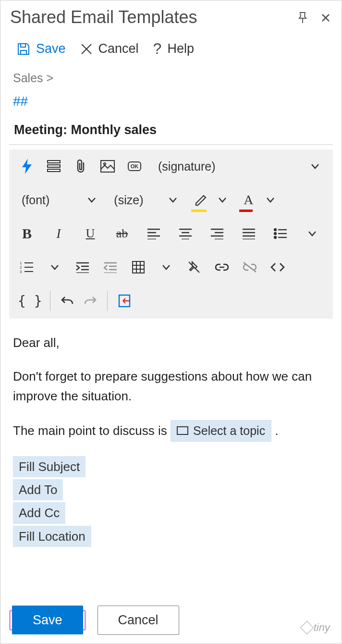 This screenshot has width=342, height=644. What do you see at coordinates (222, 200) in the screenshot?
I see `highlight-chevron-icon` at bounding box center [222, 200].